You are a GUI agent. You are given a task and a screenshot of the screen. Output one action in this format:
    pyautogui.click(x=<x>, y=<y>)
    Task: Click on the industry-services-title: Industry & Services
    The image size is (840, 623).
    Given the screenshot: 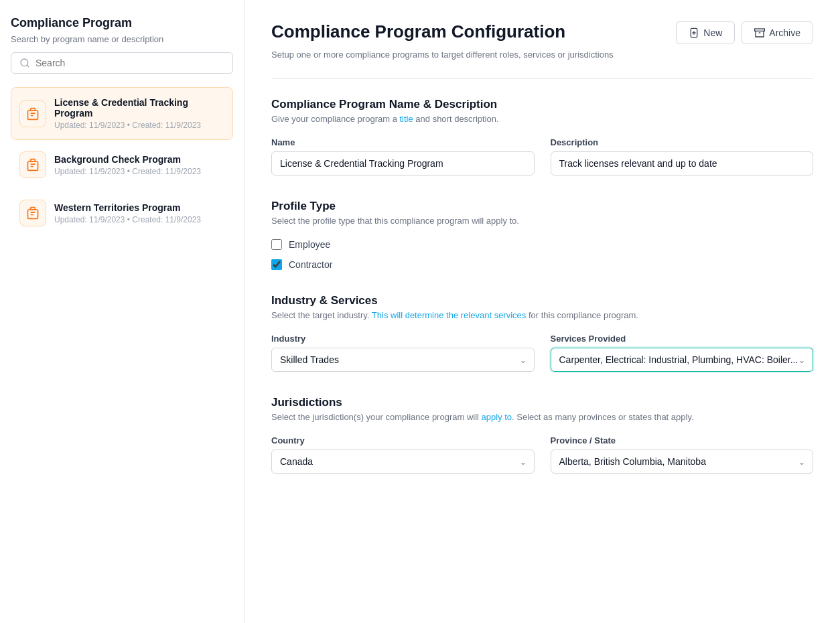 What is the action you would take?
    pyautogui.click(x=543, y=301)
    